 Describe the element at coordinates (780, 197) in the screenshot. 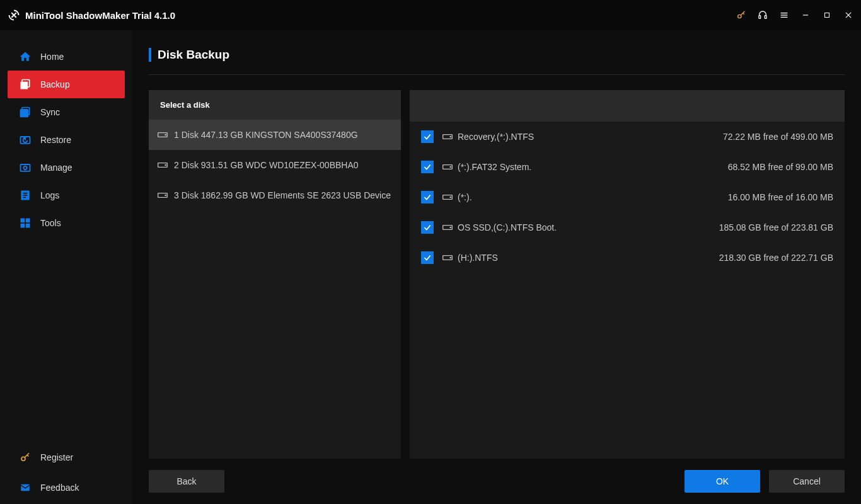

I see `partition-size: 16.00 MB free of 16.00 MB` at that location.